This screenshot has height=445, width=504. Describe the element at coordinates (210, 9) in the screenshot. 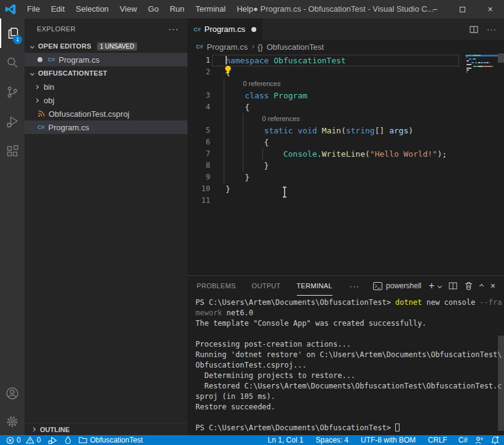

I see `menu-terminal: Terminal` at that location.